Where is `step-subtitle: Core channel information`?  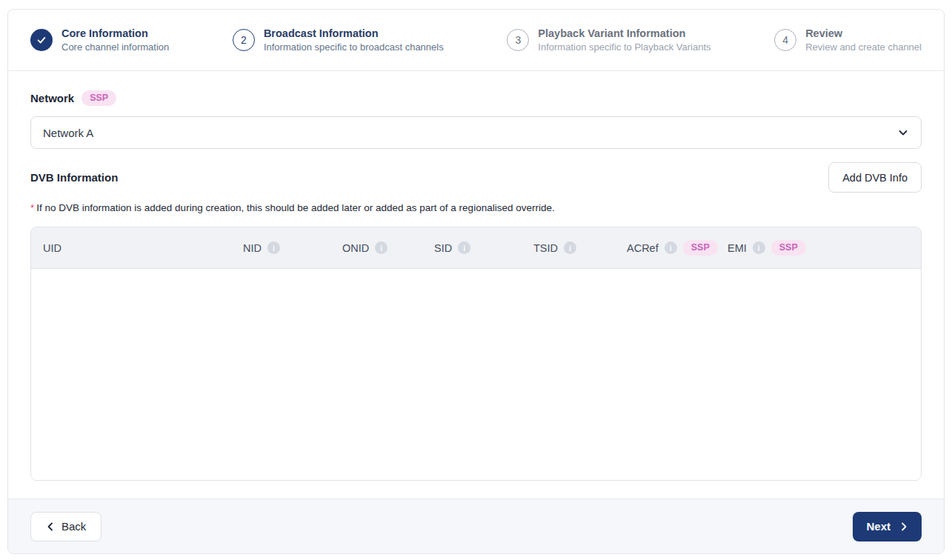
step-subtitle: Core channel information is located at coordinates (116, 47).